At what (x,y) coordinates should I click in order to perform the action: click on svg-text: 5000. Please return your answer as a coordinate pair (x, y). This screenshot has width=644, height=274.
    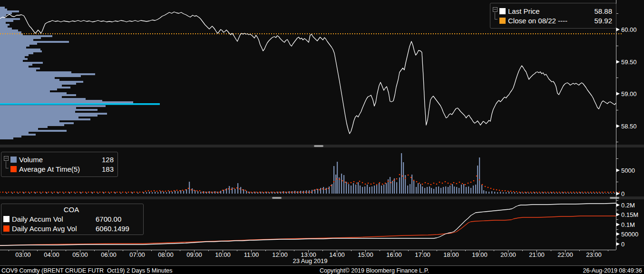
    Looking at the image, I should click on (628, 170).